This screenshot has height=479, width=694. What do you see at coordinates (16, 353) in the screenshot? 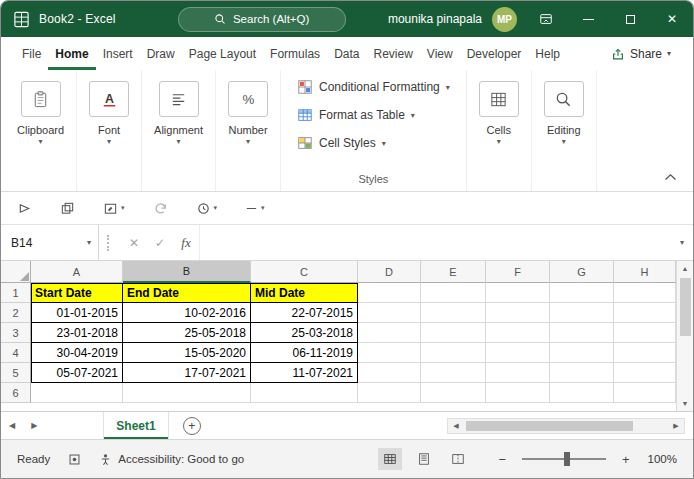
I see `row-header-4: 4` at bounding box center [16, 353].